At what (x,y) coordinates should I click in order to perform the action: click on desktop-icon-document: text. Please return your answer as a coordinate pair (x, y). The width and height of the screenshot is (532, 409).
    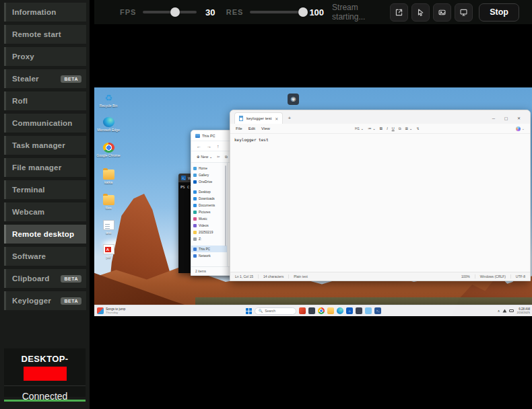
    Looking at the image, I should click on (108, 227).